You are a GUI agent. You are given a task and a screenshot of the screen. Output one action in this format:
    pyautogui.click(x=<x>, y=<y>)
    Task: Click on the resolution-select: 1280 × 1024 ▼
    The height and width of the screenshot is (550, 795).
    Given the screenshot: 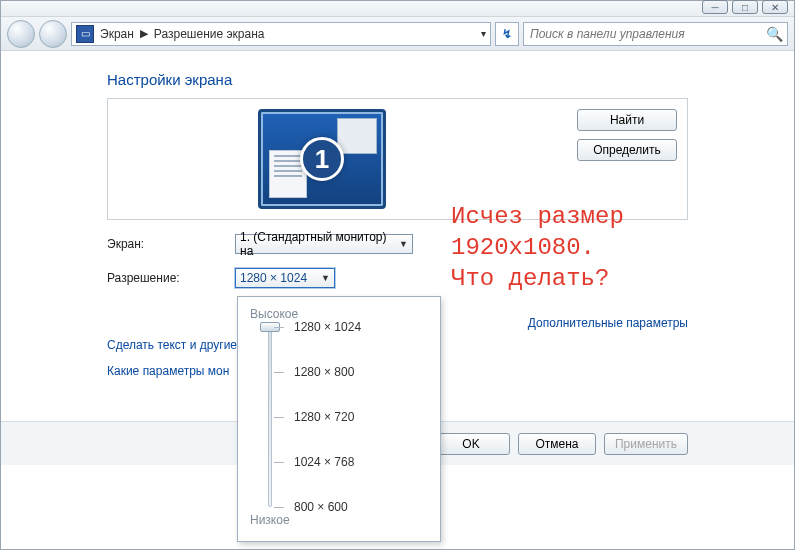 What is the action you would take?
    pyautogui.click(x=285, y=278)
    